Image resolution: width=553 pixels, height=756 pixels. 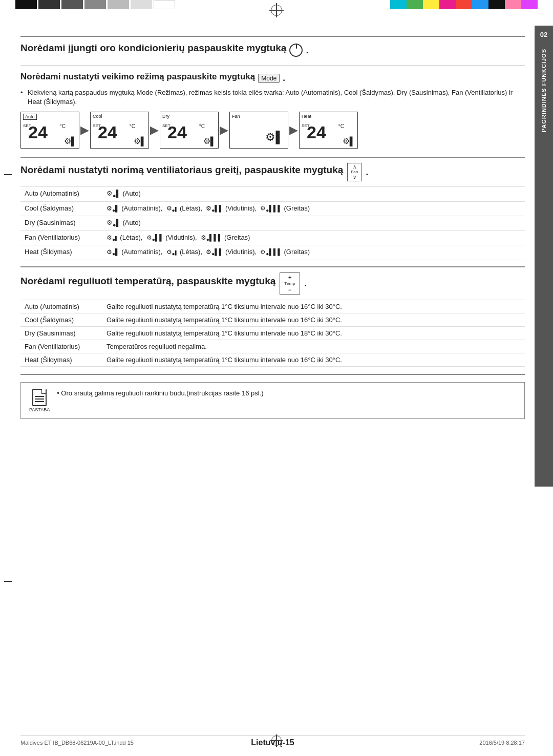 What do you see at coordinates (544, 90) in the screenshot?
I see `chapter-label: PAGRINDINĖS FUNKCIJOS` at bounding box center [544, 90].